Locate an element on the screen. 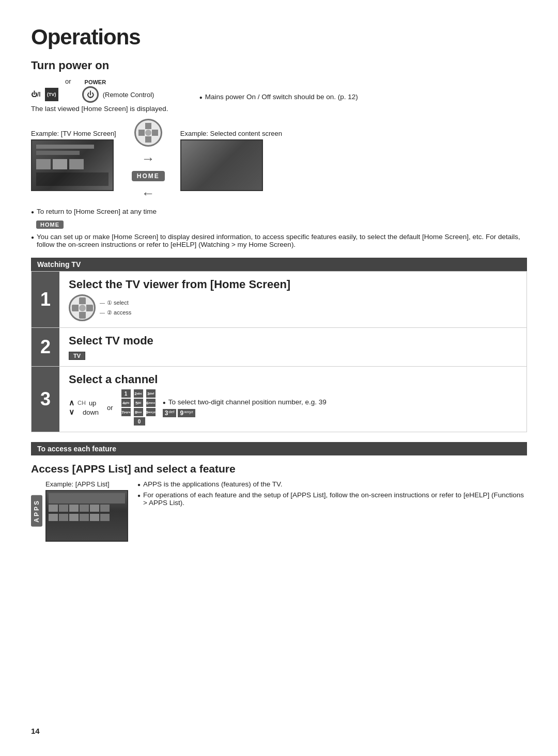 This screenshot has width=558, height=756. key-3-digit: 3def is located at coordinates (169, 413).